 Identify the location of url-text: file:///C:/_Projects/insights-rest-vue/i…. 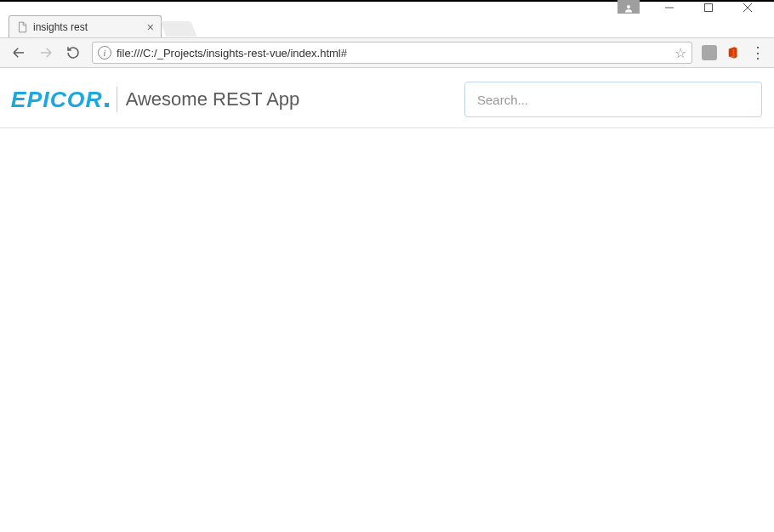
(396, 53).